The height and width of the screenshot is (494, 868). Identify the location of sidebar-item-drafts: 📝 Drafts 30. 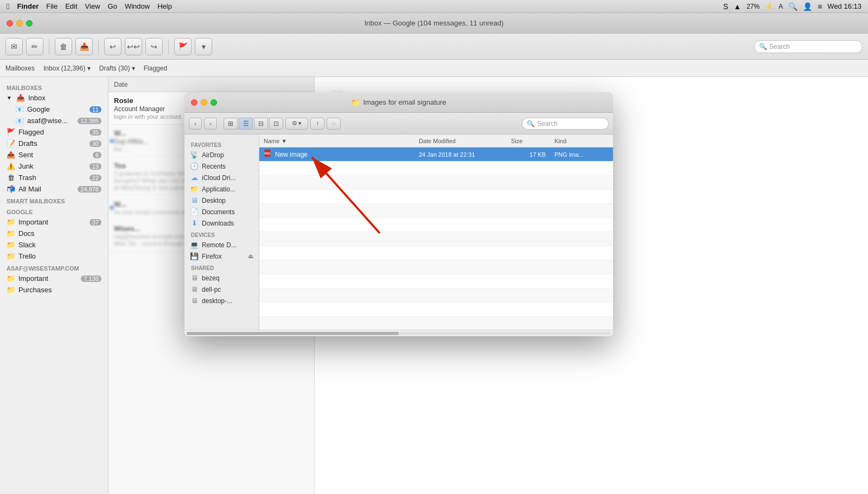
(54, 143).